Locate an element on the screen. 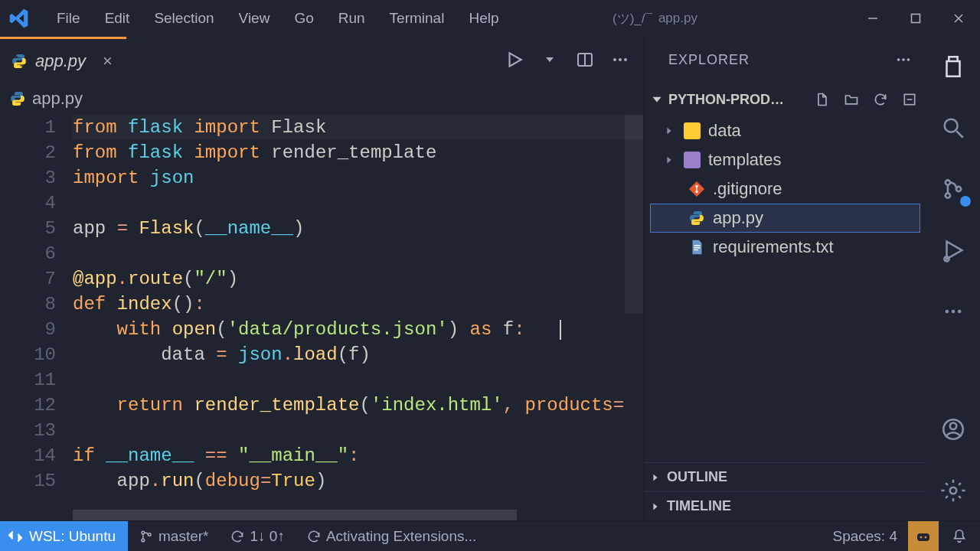 The height and width of the screenshot is (551, 980). sync-status: 1↓ 0↑ is located at coordinates (257, 536).